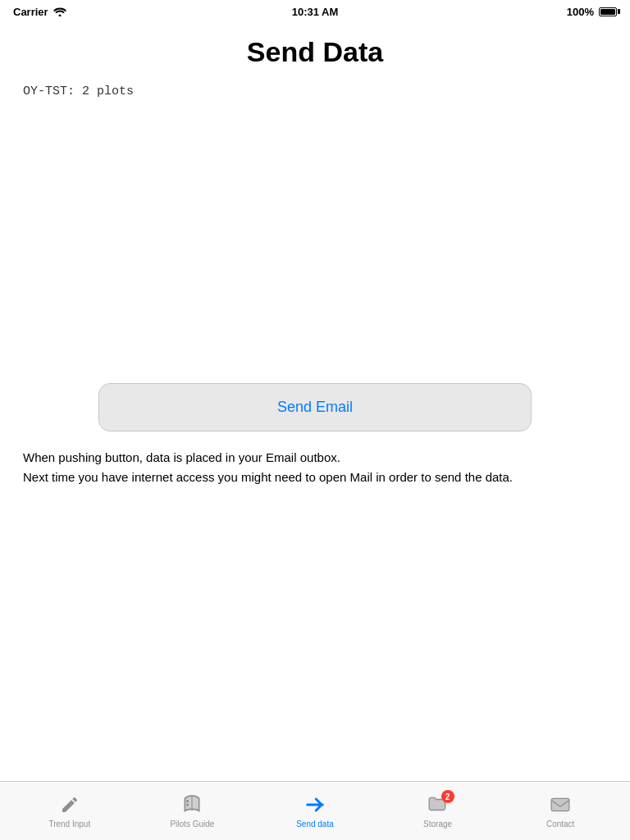  Describe the element at coordinates (70, 810) in the screenshot. I see `tab-trend-input: Trend Input` at that location.